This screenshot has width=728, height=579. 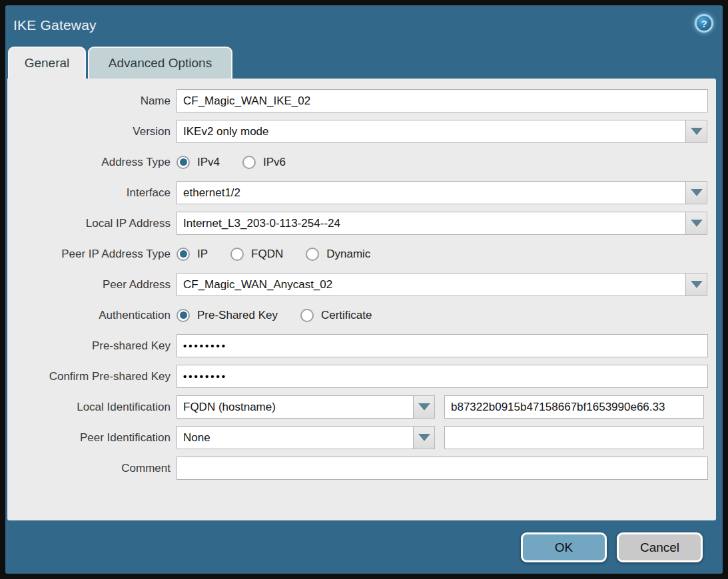 I want to click on tab-bar: General Advanced Options, so click(x=365, y=62).